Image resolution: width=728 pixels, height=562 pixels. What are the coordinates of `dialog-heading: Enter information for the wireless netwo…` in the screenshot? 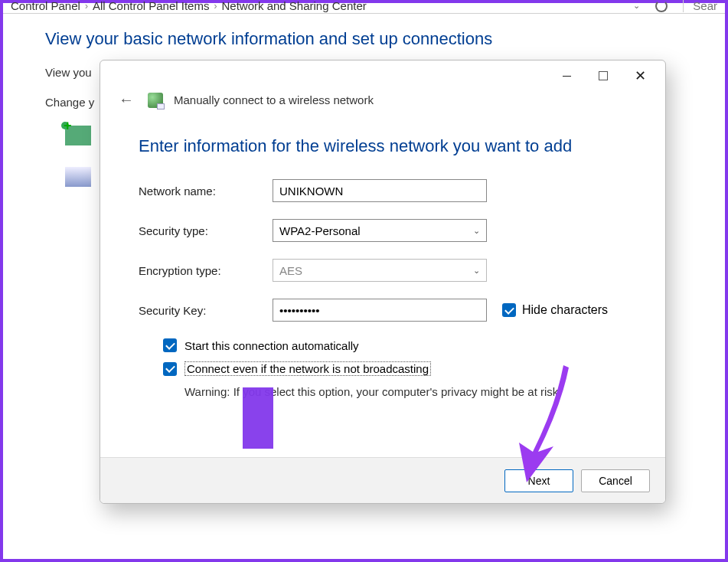 It's located at (383, 146).